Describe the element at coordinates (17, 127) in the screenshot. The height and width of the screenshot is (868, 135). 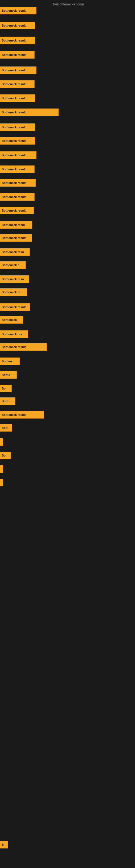
I see `bar-container-8: Bottleneck result` at that location.